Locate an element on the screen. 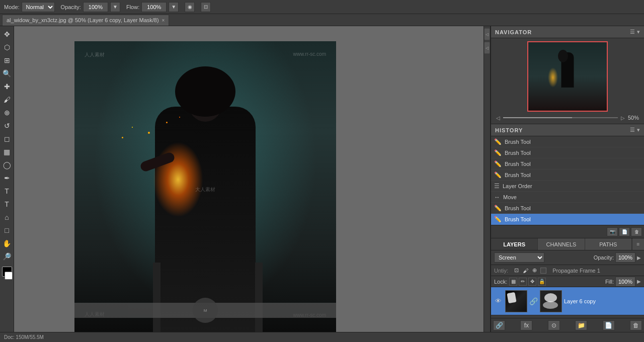  brush-tool: 🖌 is located at coordinates (7, 100).